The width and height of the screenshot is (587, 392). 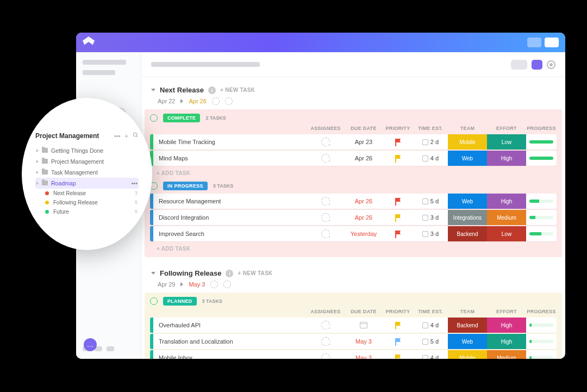 What do you see at coordinates (87, 194) in the screenshot?
I see `list-item: Next Release 3` at bounding box center [87, 194].